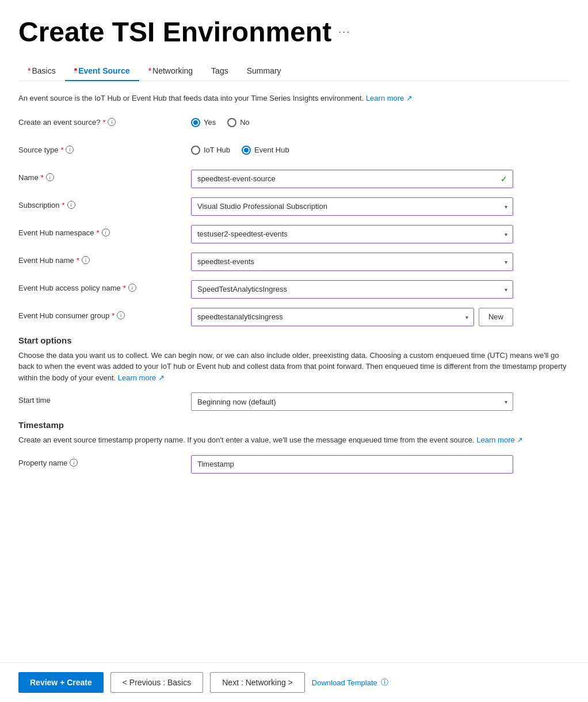  Describe the element at coordinates (264, 71) in the screenshot. I see `tab-summary: Summary` at that location.